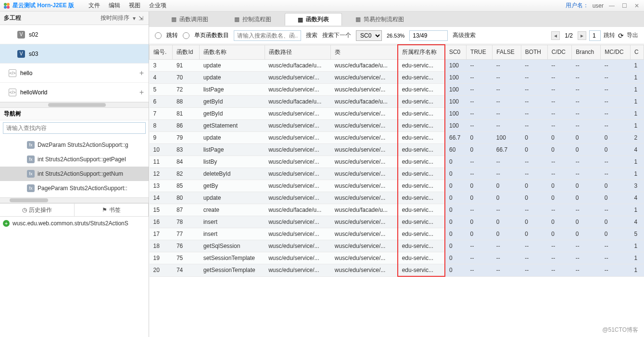 Image resolution: width=644 pixels, height=337 pixels. What do you see at coordinates (74, 35) in the screenshot?
I see `project-item-s02: Vs02` at bounding box center [74, 35].